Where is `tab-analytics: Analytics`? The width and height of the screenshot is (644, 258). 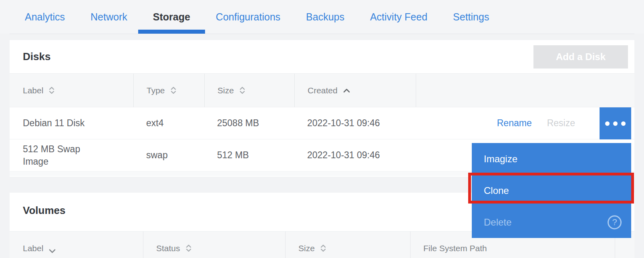 tab-analytics: Analytics is located at coordinates (45, 17).